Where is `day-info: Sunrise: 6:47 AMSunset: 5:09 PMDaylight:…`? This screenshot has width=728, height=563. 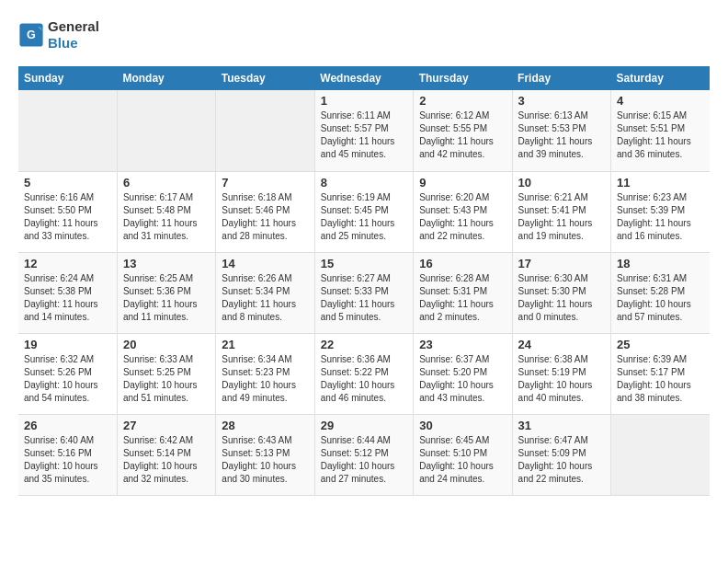
day-info: Sunrise: 6:47 AMSunset: 5:09 PMDaylight:… is located at coordinates (562, 460).